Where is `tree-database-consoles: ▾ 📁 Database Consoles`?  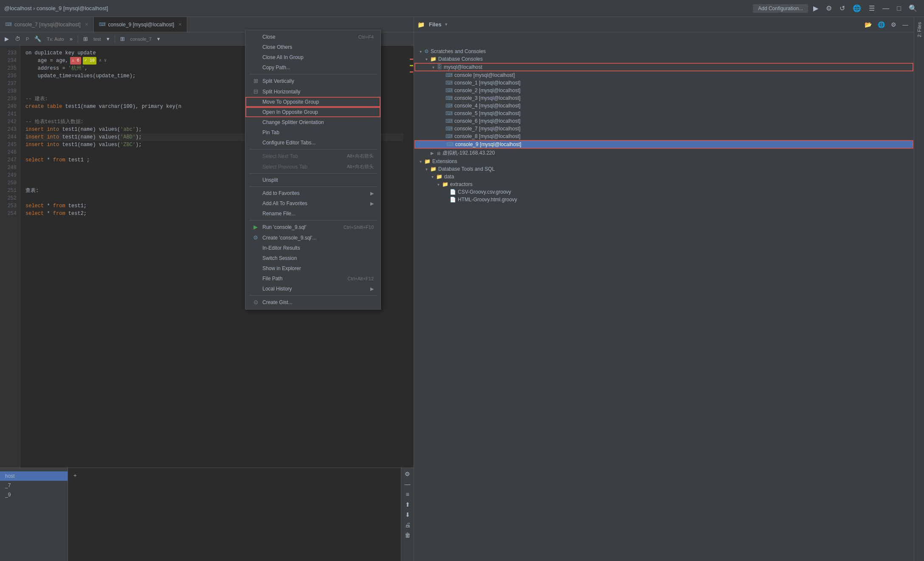
tree-database-consoles: ▾ 📁 Database Consoles is located at coordinates (664, 59).